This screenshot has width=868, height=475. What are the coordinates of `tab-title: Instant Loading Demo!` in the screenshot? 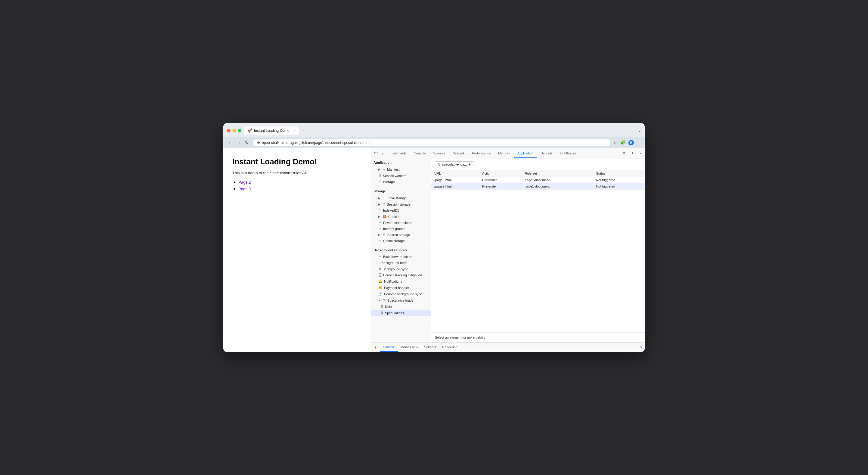 It's located at (272, 131).